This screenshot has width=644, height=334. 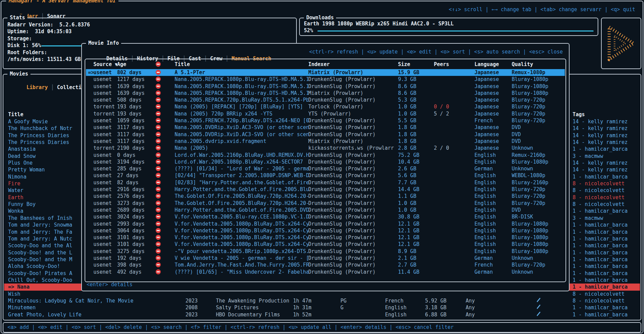 What do you see at coordinates (326, 231) in the screenshot?
I see `search-result-row: usenet 3064 days V.for.Vendetta.2005.108…` at bounding box center [326, 231].